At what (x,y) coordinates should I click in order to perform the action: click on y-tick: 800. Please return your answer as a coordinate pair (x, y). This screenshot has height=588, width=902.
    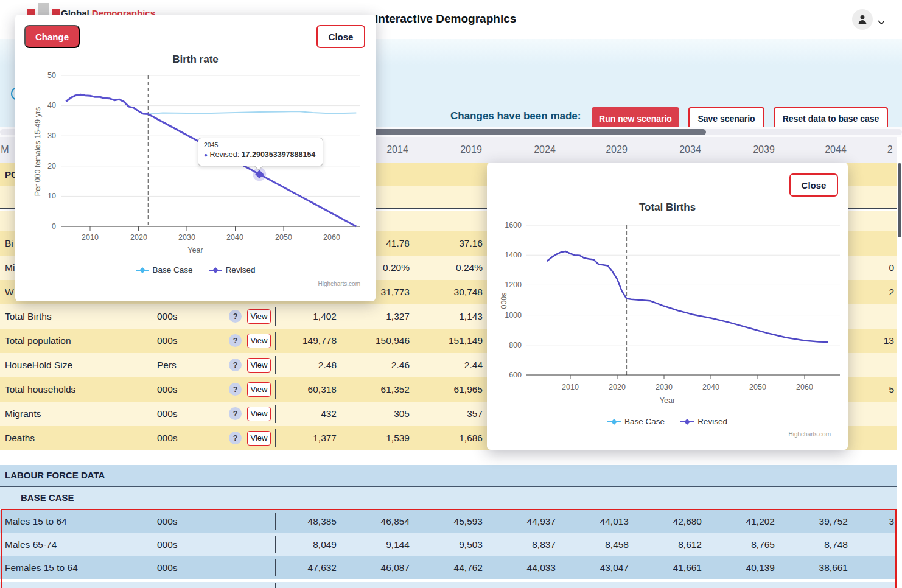
    Looking at the image, I should click on (510, 345).